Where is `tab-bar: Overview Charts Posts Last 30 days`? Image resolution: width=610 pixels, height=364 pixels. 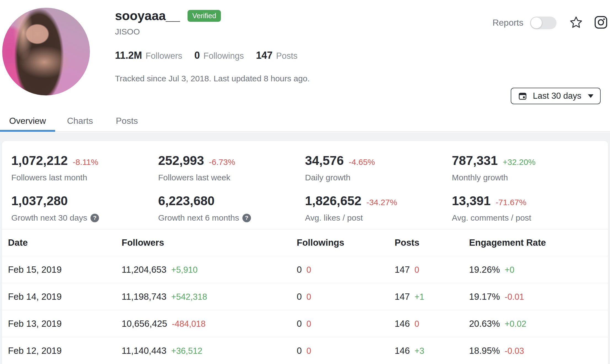
tab-bar: Overview Charts Posts Last 30 days is located at coordinates (305, 121).